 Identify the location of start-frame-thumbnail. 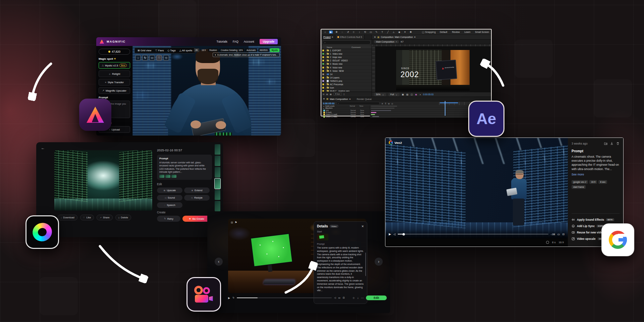
(323, 237).